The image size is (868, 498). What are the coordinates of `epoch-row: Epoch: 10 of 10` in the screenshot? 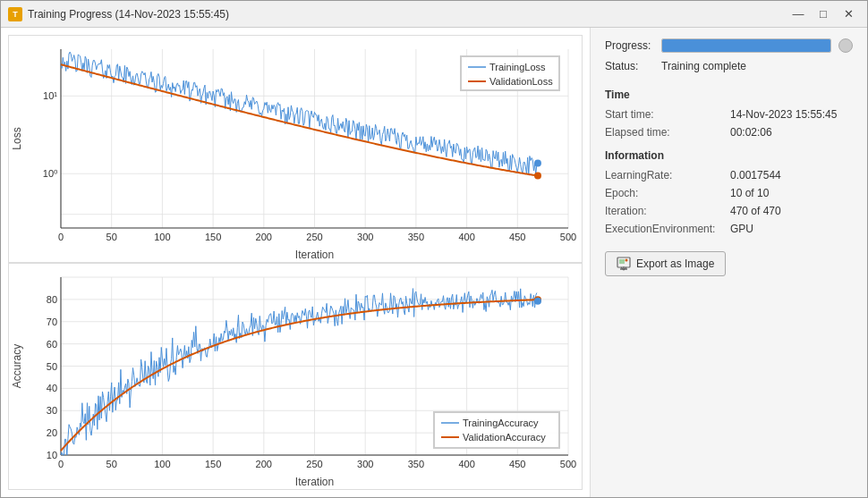 It's located at (728, 193).